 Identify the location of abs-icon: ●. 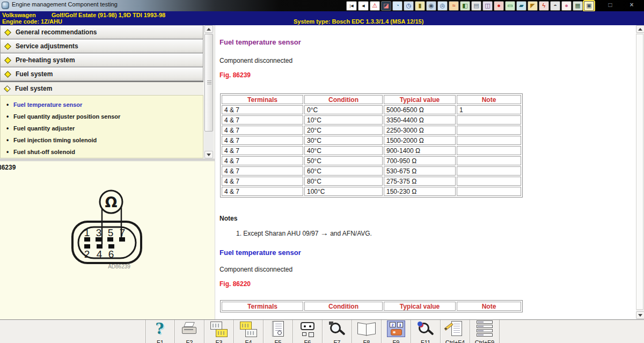
(499, 6).